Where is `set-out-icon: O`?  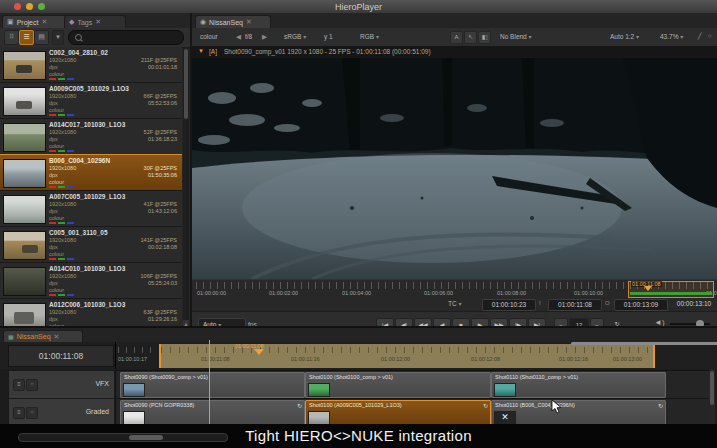 set-out-icon: O is located at coordinates (608, 303).